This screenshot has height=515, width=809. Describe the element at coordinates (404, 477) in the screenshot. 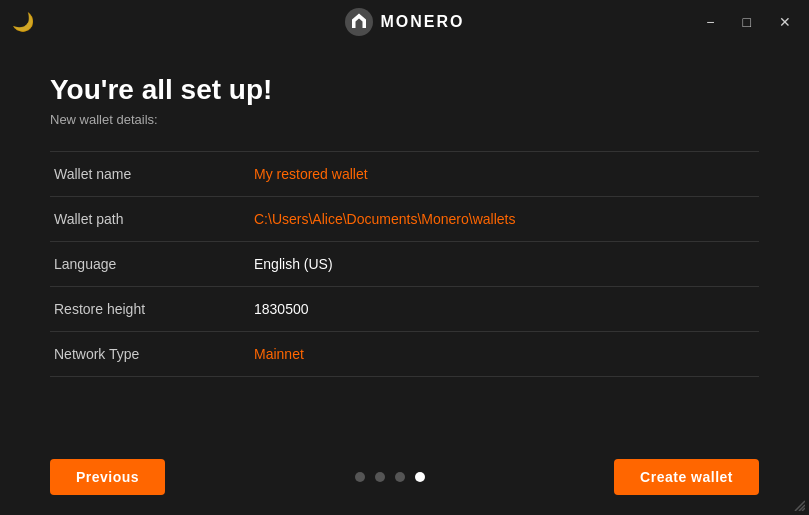

I see `bottom-bar: Previous Create wallet` at that location.